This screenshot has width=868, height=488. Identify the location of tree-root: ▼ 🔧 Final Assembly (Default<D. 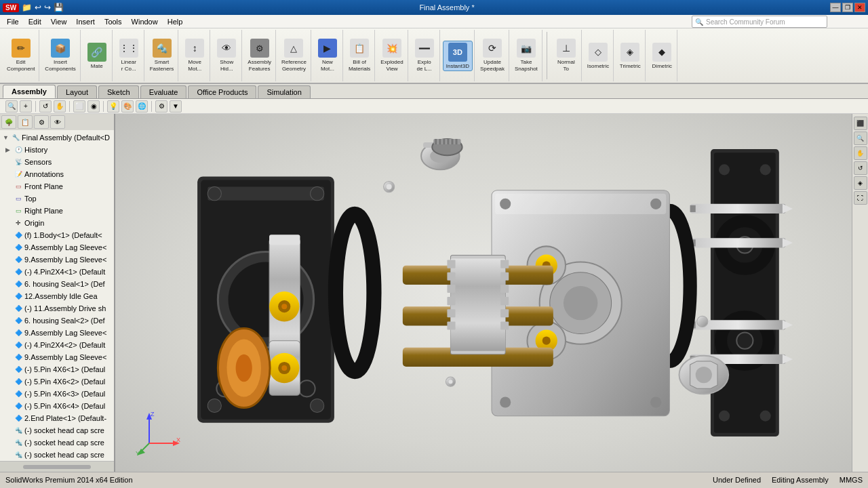
(57, 138).